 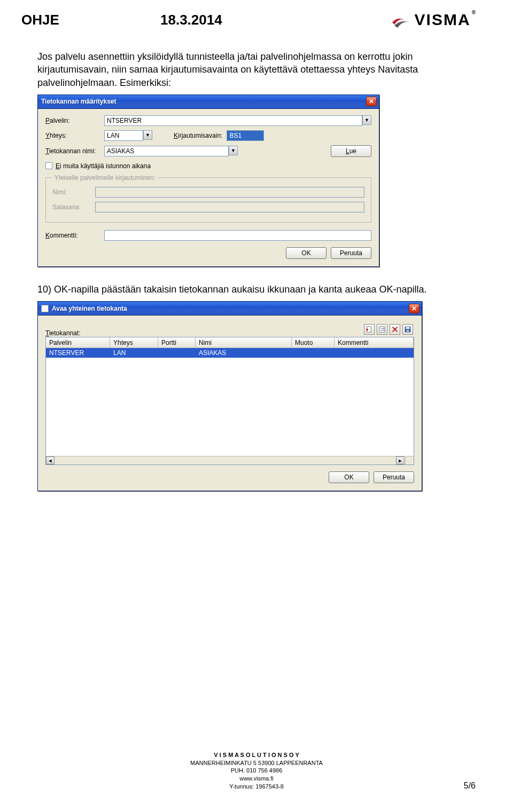 I want to click on input-kommentti, so click(x=238, y=235).